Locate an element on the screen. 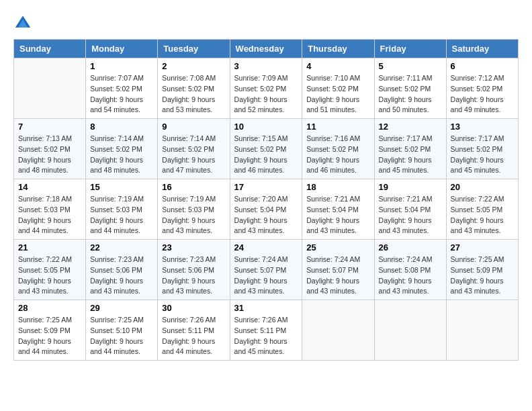 The width and height of the screenshot is (532, 411). calendar-cell: 11 Sunrise: 7:16 AMSunset: 5:02 PMDaylig… is located at coordinates (339, 149).